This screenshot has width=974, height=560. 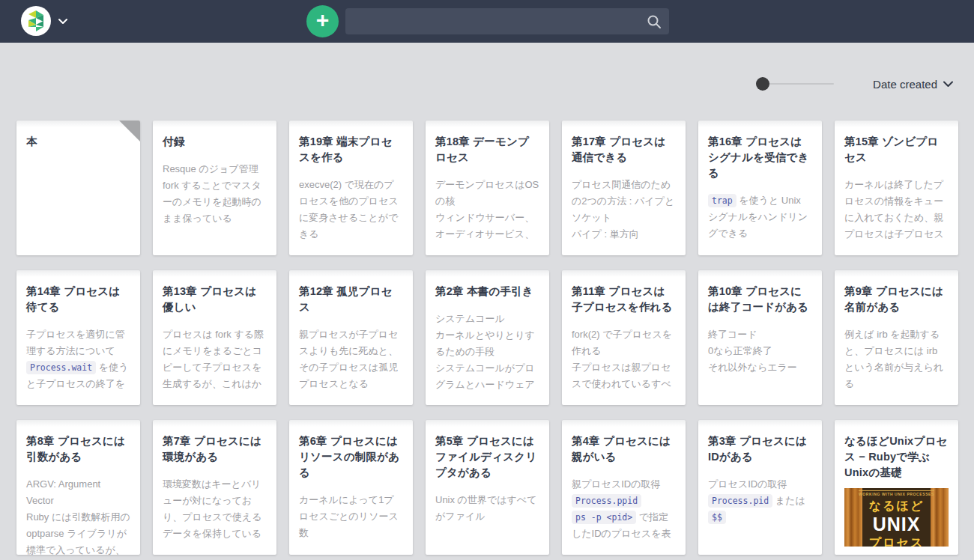 I want to click on page-card: 第6章 プロセスにはリソースの制限があるカーネルによって1プロセスごとのリソース…, so click(x=351, y=487).